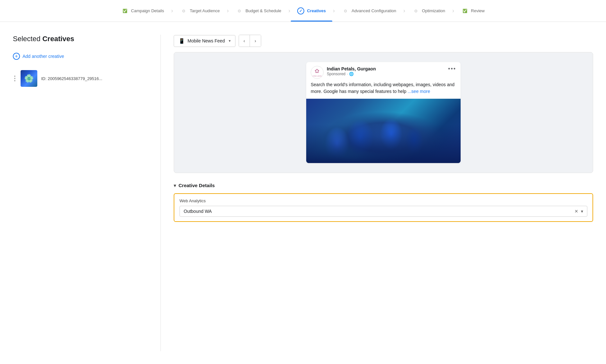 This screenshot has height=364, width=606. I want to click on nav-step-creatives: ✓ Creatives, so click(311, 11).